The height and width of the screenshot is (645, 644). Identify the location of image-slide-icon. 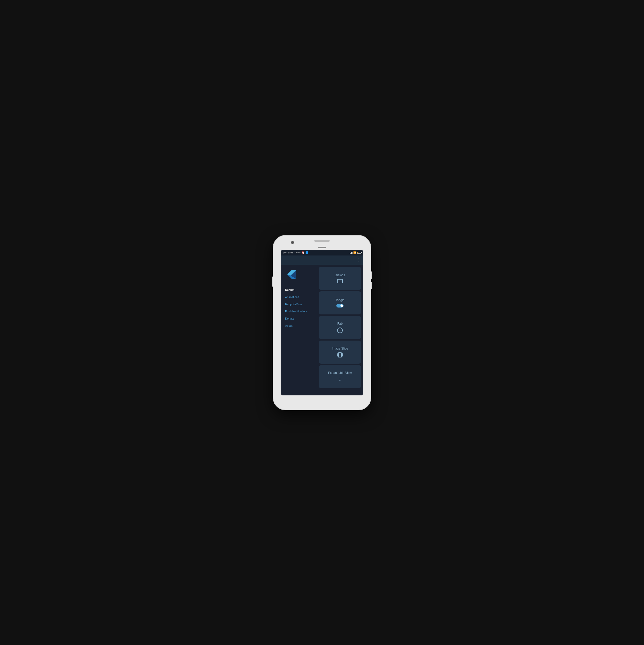
(340, 355).